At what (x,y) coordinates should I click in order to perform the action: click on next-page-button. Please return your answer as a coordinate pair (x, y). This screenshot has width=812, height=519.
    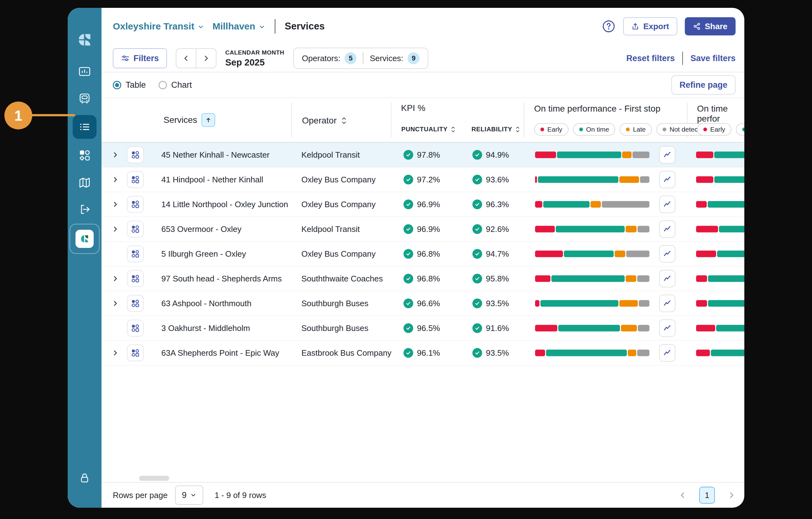
    Looking at the image, I should click on (731, 495).